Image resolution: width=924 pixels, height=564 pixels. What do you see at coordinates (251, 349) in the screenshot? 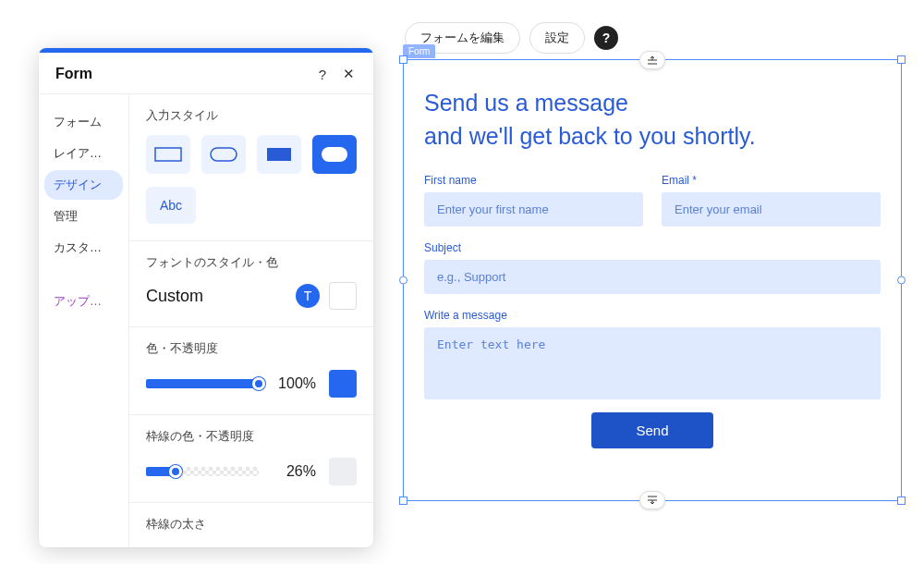
I see `section-color-opacity-label: 色・不透明度` at bounding box center [251, 349].